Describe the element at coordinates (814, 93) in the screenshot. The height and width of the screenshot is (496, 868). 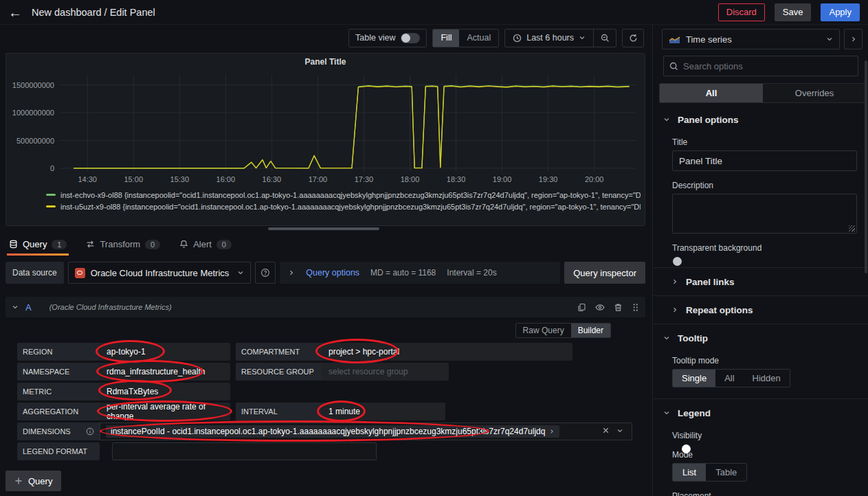
I see `tab-overrides: Overrides` at that location.